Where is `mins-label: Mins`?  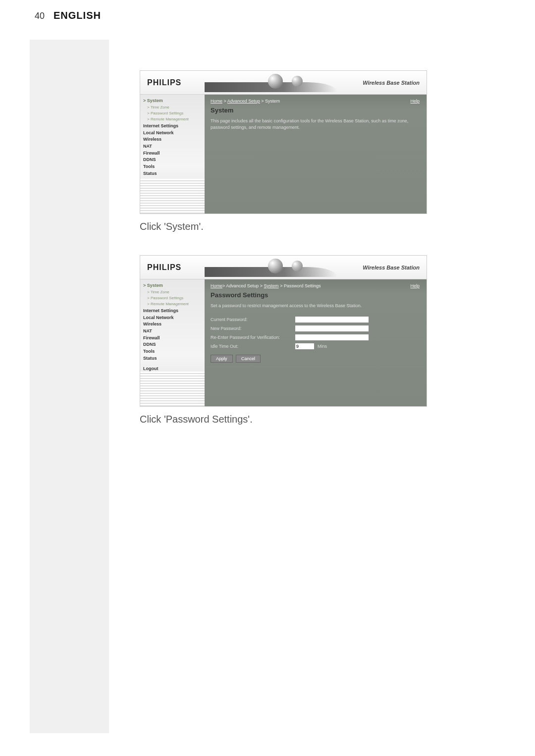
mins-label: Mins is located at coordinates (322, 346).